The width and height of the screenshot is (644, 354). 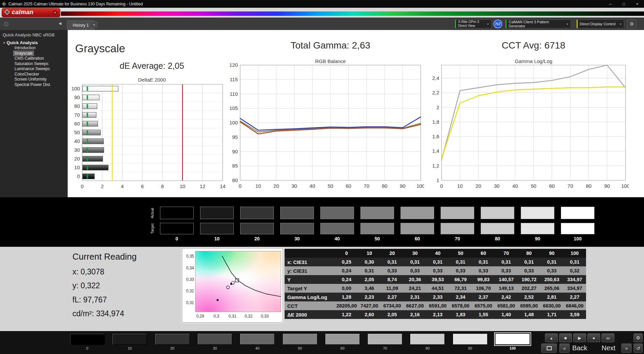 What do you see at coordinates (461, 253) in the screenshot?
I see `table-column-50: 50` at bounding box center [461, 253].